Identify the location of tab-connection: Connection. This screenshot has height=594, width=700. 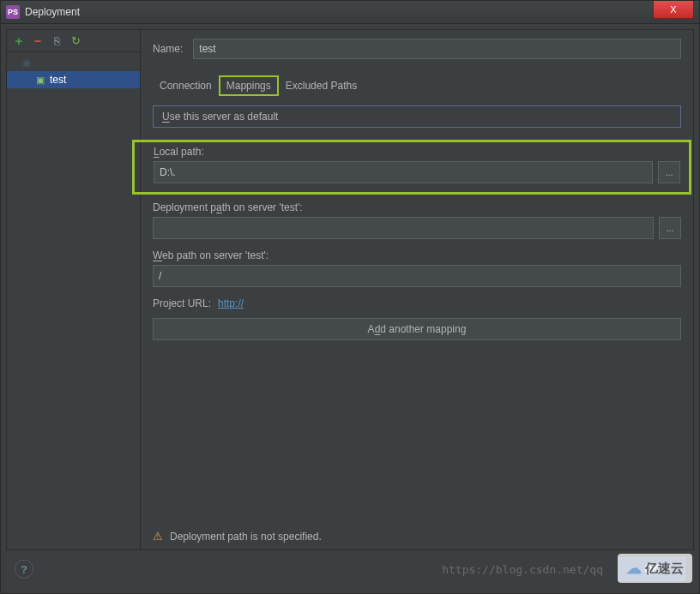
(185, 86).